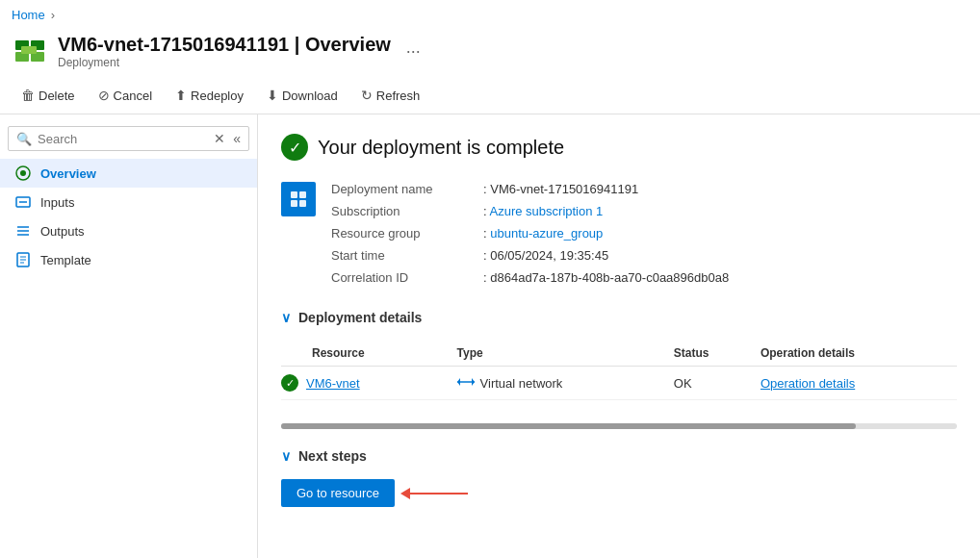 The width and height of the screenshot is (980, 558). I want to click on deployment-icon-box, so click(298, 199).